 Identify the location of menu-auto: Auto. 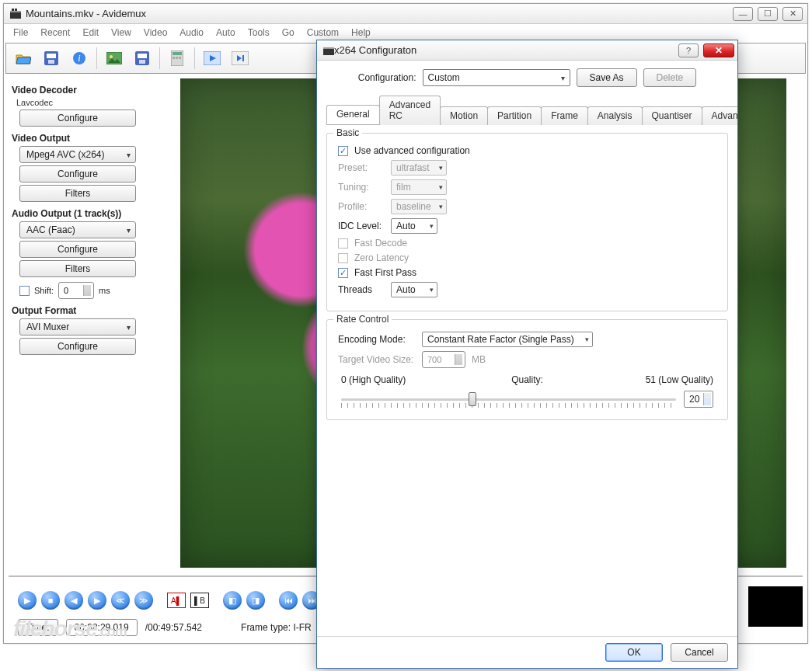
(225, 33).